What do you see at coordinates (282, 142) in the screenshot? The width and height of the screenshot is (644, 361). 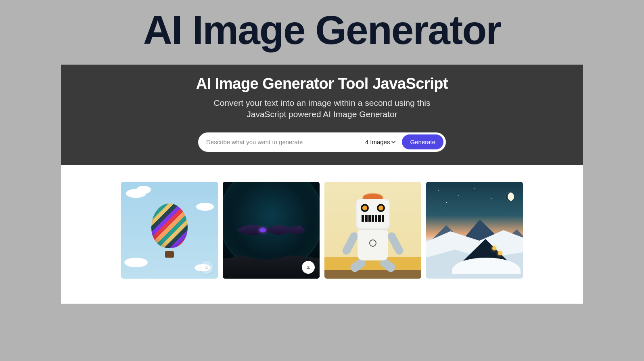 I see `prompt-input` at bounding box center [282, 142].